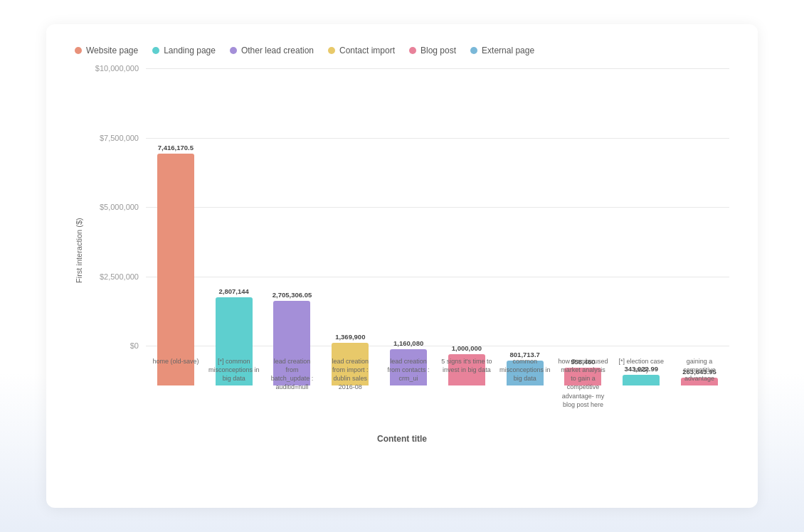 This screenshot has width=804, height=532. What do you see at coordinates (699, 389) in the screenshot?
I see `x-label-cell: gaining a competitive advantage` at bounding box center [699, 389].